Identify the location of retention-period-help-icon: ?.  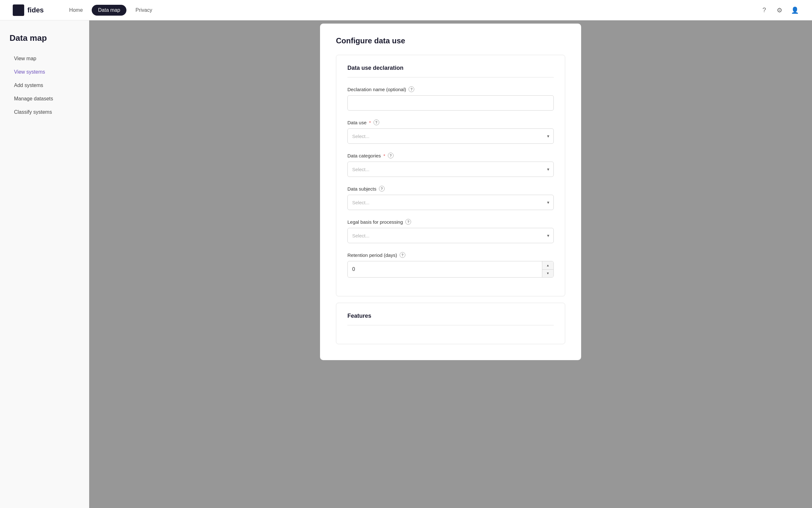
(403, 255).